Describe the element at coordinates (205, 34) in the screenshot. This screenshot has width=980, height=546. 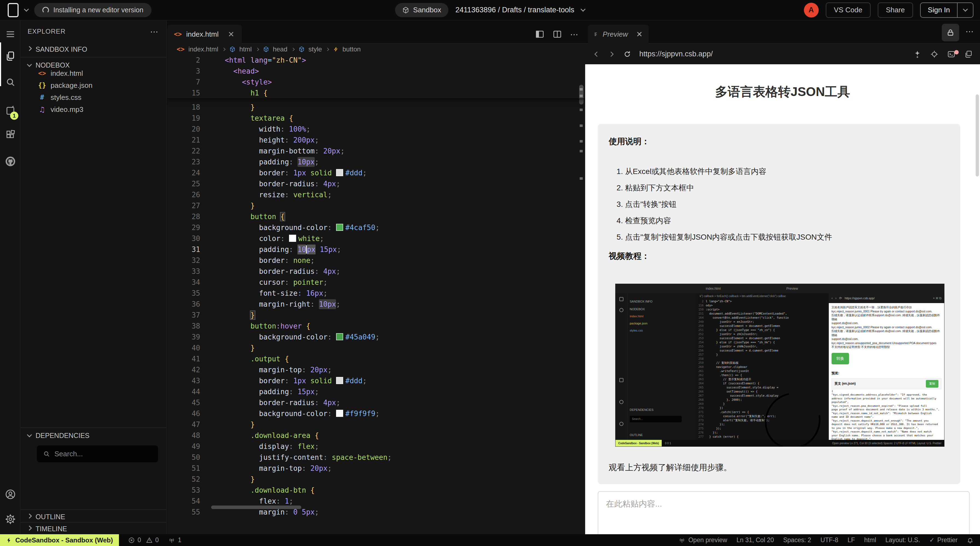
I see `tab-index-html: <> index.html ✕` at that location.